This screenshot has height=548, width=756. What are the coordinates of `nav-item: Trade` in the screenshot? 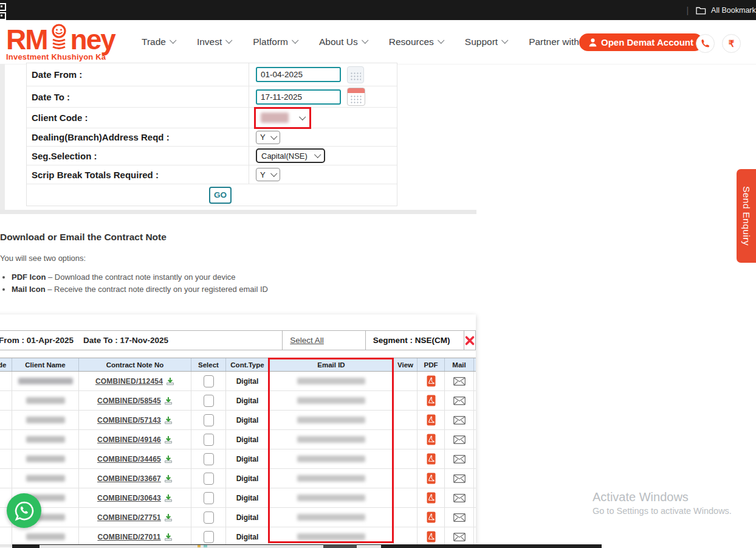 It's located at (158, 42).